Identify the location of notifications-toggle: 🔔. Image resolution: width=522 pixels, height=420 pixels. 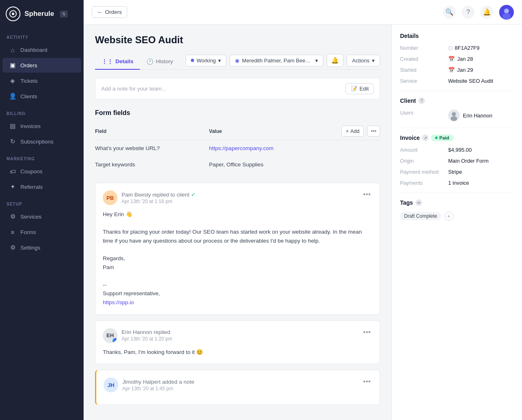
(335, 60).